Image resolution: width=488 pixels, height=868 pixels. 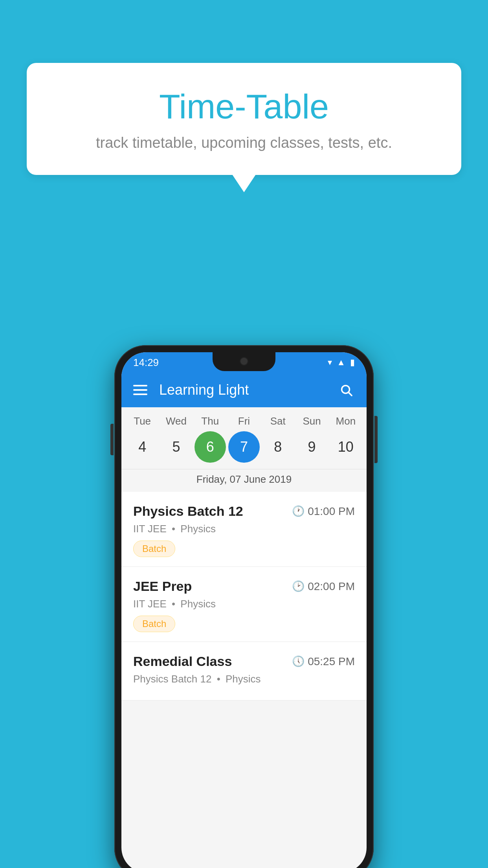 What do you see at coordinates (346, 390) in the screenshot?
I see `search-icon` at bounding box center [346, 390].